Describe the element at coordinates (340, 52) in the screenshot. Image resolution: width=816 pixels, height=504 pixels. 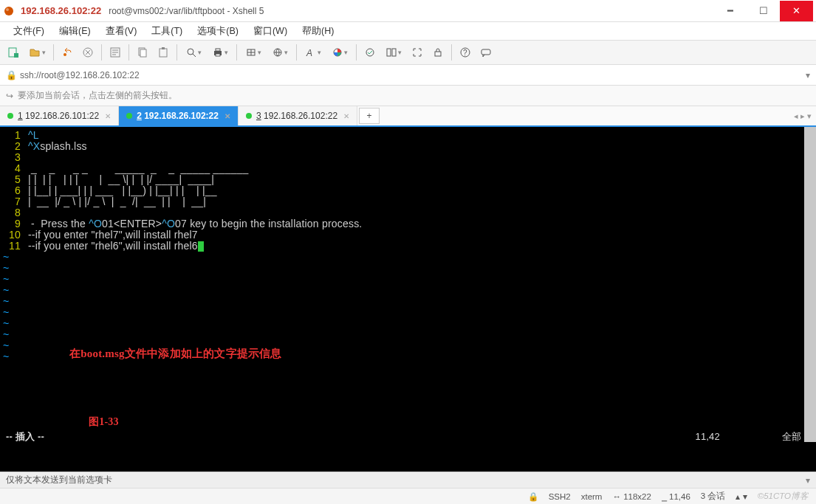
I see `color-button` at that location.